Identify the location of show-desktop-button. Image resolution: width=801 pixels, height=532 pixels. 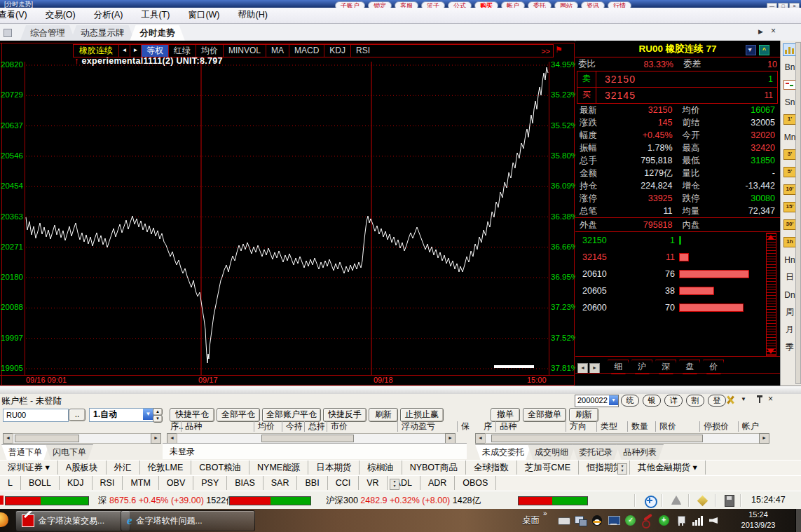
(798, 520).